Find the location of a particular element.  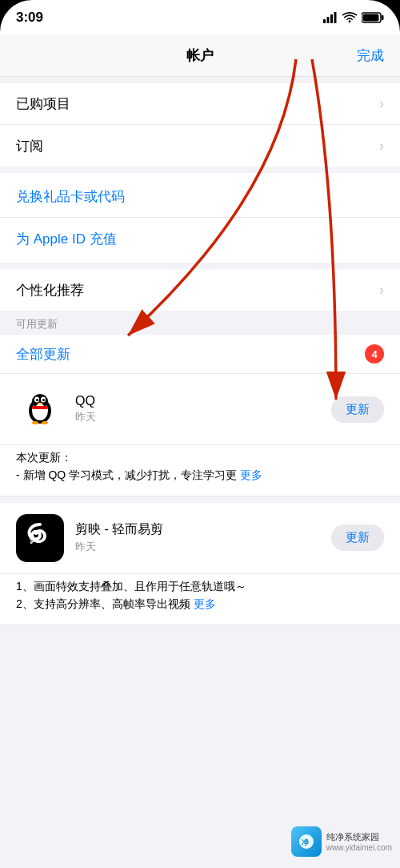

capcut-note-2: 2、支持高分辨率、高帧率导出视频 is located at coordinates (103, 604).